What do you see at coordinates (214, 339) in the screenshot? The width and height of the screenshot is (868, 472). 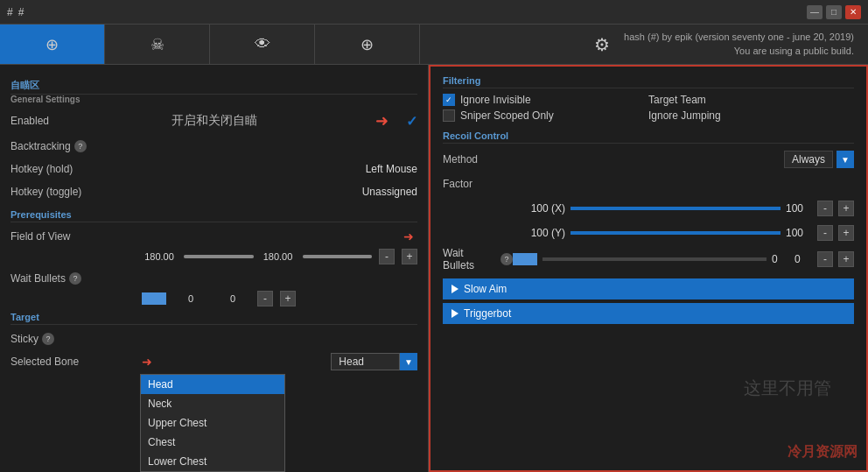 I see `sticky-row: Sticky ?` at bounding box center [214, 339].